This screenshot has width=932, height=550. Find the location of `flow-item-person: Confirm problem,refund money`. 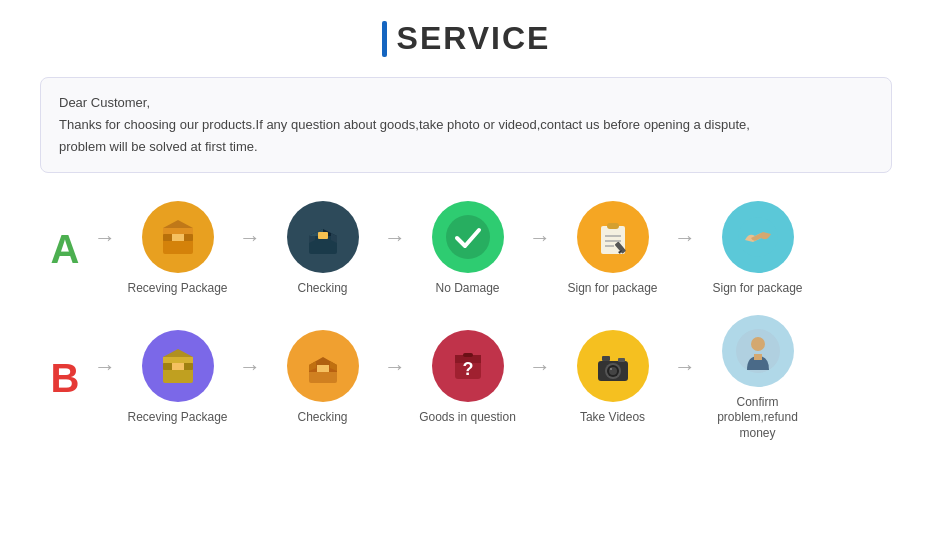

flow-item-person: Confirm problem,refund money is located at coordinates (758, 378).